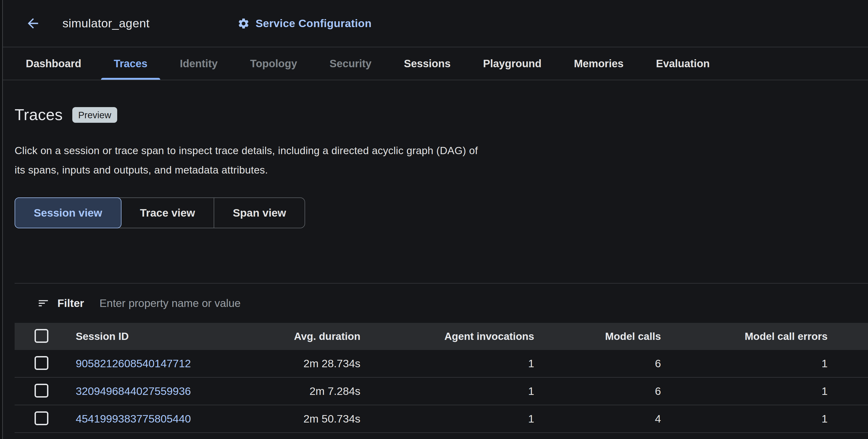 The image size is (868, 439). I want to click on column-header-model-call-errors: Model call errors, so click(744, 336).